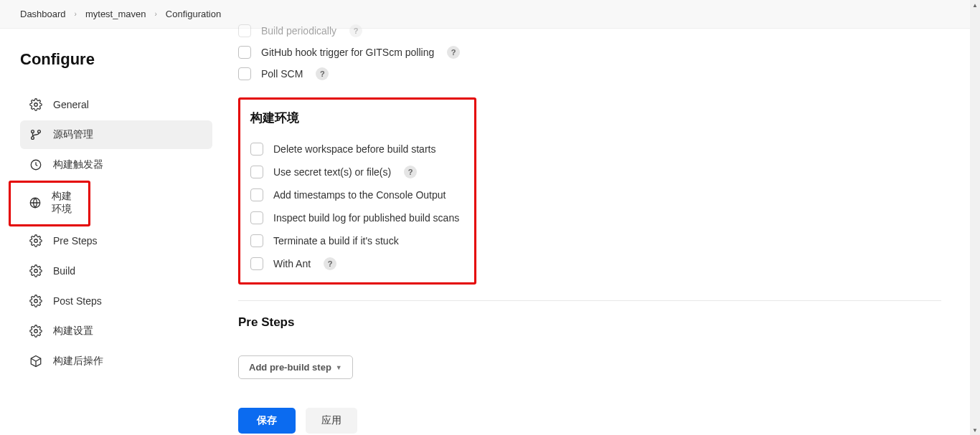 The image size is (980, 435). I want to click on env-with-ant-row: With Ant ?, so click(357, 264).